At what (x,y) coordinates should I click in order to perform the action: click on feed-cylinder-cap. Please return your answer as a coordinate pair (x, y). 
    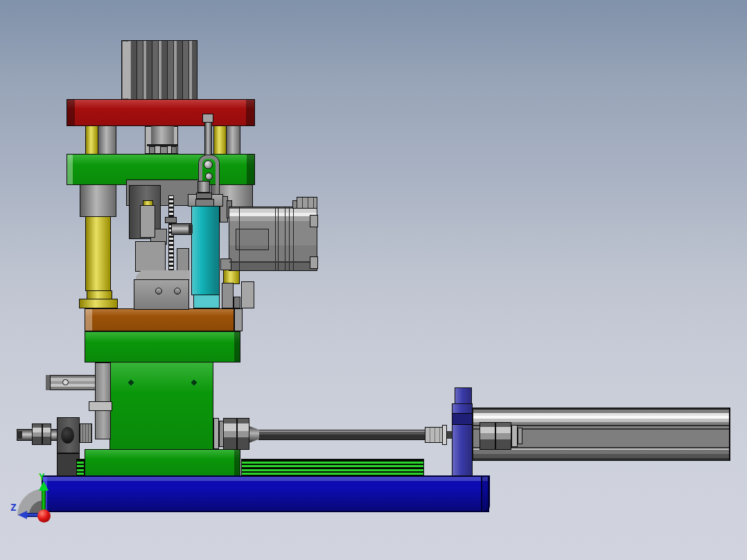
    Looking at the image, I should click on (191, 229).